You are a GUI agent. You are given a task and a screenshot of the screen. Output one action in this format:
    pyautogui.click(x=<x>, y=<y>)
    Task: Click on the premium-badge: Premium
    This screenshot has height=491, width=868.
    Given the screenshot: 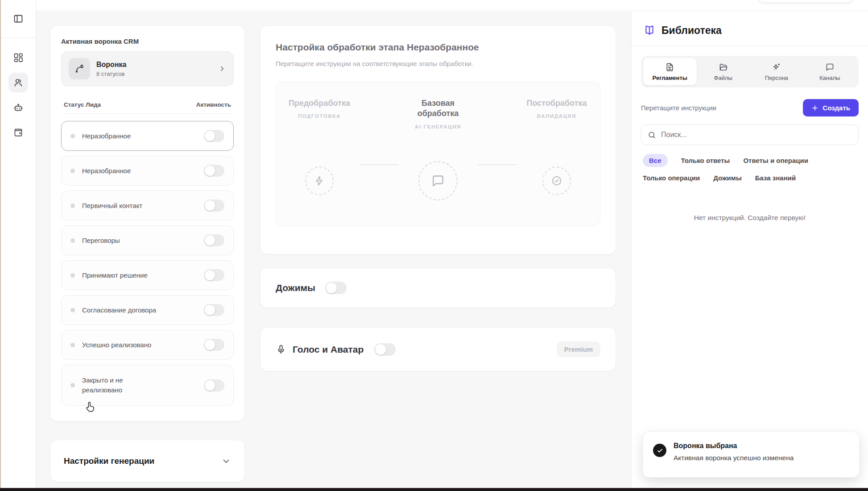 What is the action you would take?
    pyautogui.click(x=579, y=349)
    